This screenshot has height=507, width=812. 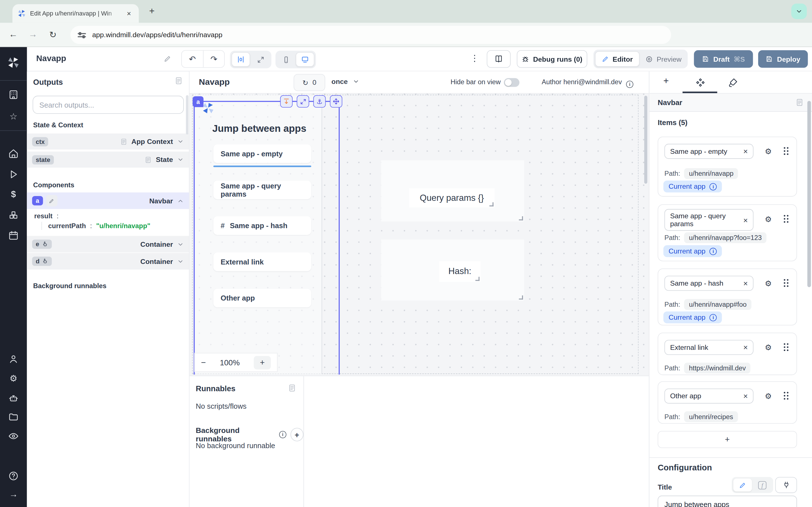 I want to click on nav-item-query-params: Same app - query params, so click(x=262, y=190).